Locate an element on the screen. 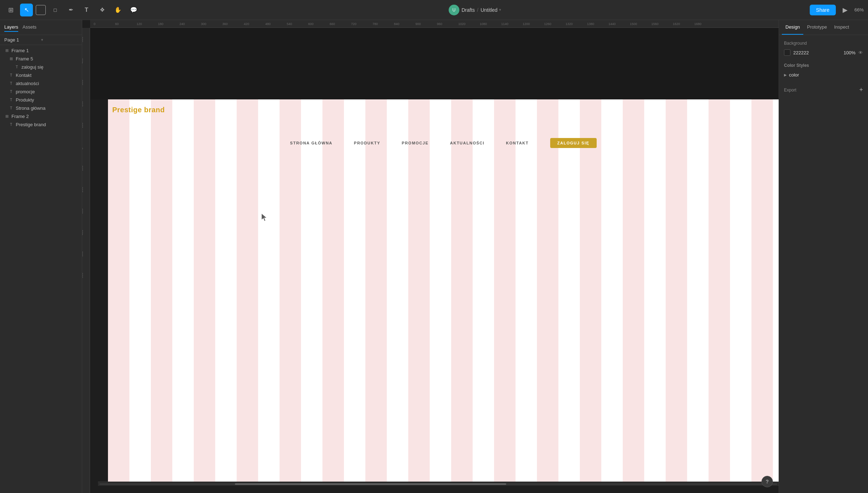  svg-text: 1440 is located at coordinates (612, 24).